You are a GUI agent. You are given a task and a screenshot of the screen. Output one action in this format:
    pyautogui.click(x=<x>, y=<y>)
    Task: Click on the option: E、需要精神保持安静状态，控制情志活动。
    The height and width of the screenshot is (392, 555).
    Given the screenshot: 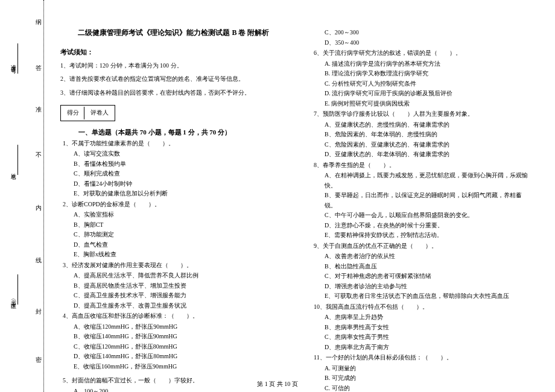 What is the action you would take?
    pyautogui.click(x=428, y=235)
    